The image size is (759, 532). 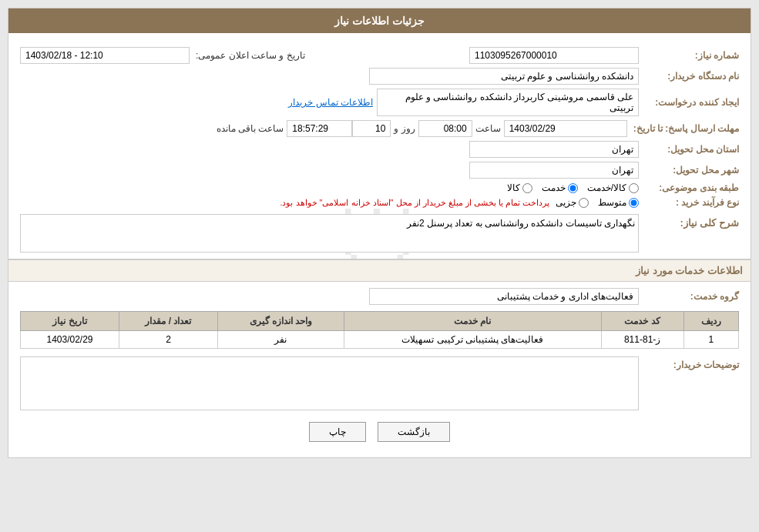 I want to click on category-kala-option: کالا, so click(x=519, y=188).